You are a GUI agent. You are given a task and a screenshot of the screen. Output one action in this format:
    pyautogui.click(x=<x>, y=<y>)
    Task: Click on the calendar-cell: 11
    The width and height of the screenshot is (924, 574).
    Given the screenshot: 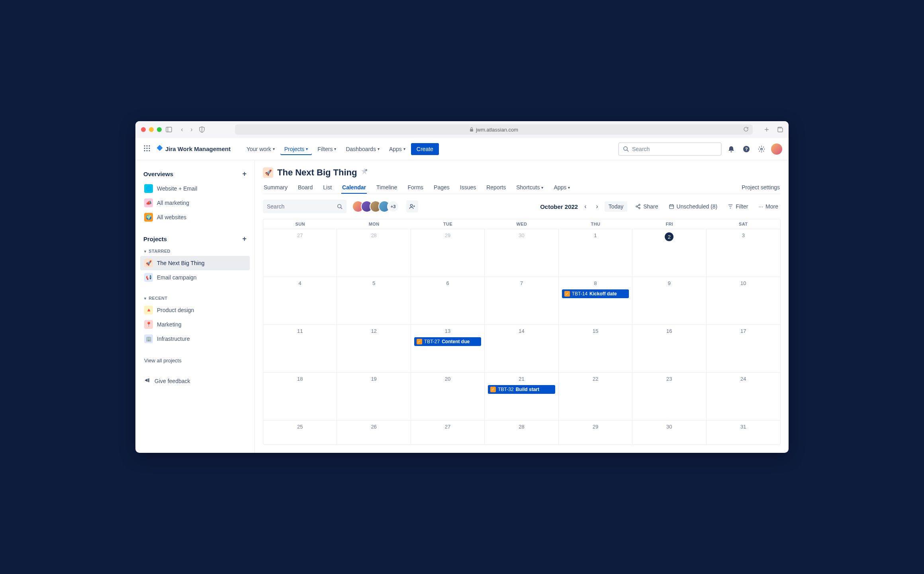 What is the action you would take?
    pyautogui.click(x=300, y=349)
    